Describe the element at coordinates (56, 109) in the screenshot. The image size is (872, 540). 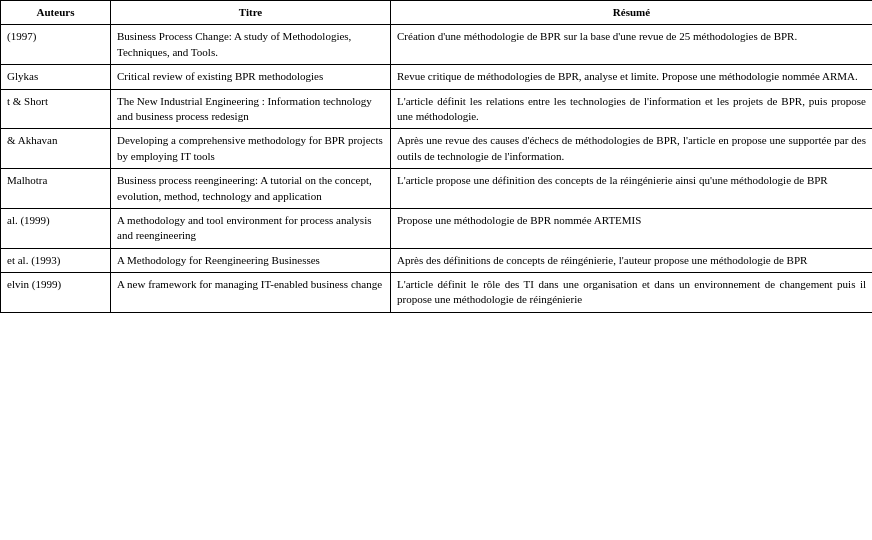
I see `cell-authors: t & Short` at that location.